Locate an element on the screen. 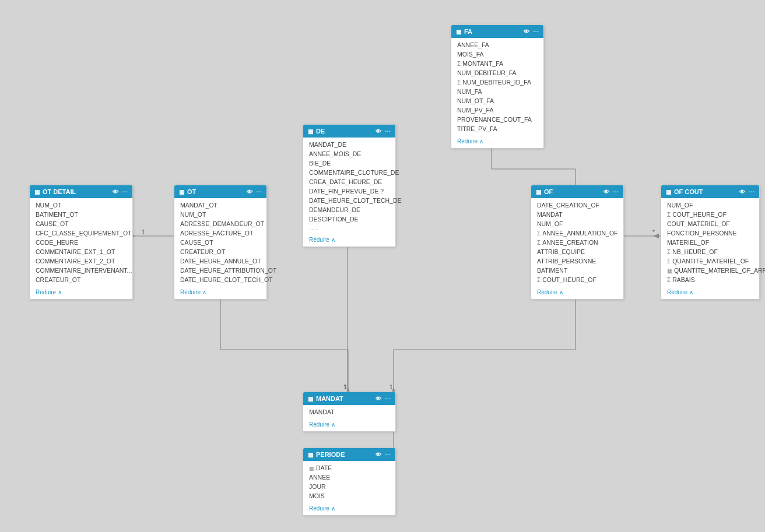 The width and height of the screenshot is (765, 532). field-cout-materiel-of: COUT_MATERIEL_OF is located at coordinates (710, 224).